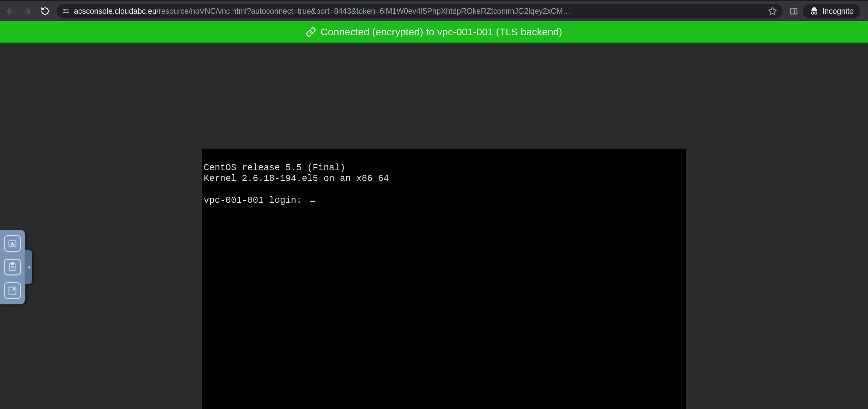 This screenshot has width=868, height=409. I want to click on browser-toolbar: acsconsole.cloudabc.eu/resource/noVNC/vn…, so click(434, 11).